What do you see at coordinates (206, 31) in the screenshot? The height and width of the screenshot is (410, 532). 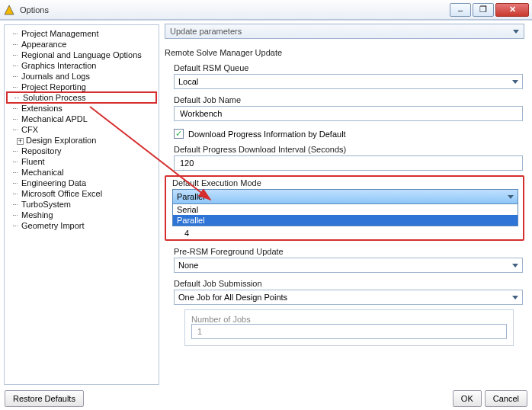 I see `top-action-value: Update parameters` at bounding box center [206, 31].